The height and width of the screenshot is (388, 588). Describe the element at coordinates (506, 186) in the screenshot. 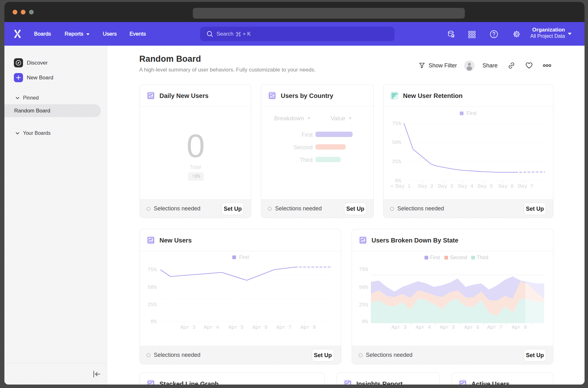

I see `svg-text: Day 6` at that location.